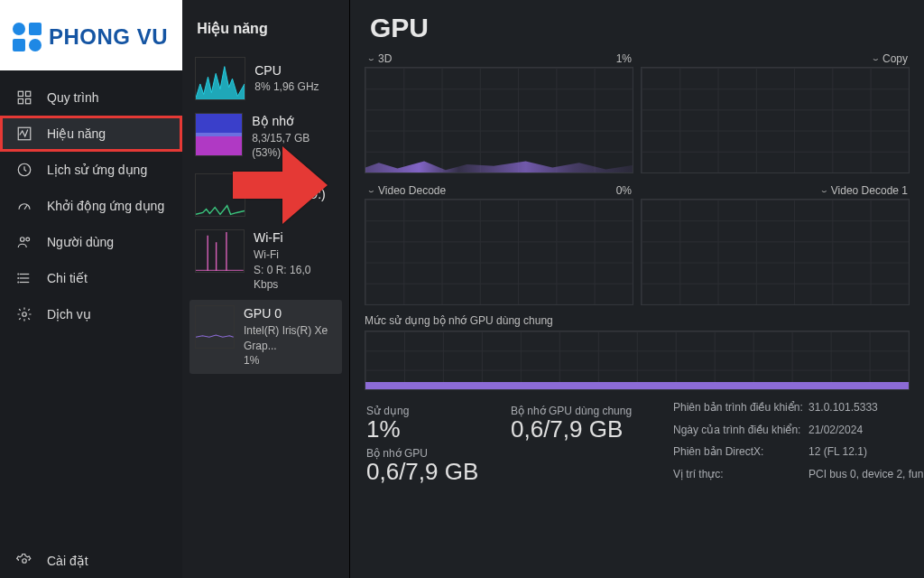  I want to click on tile-sub: Intel(R) Iris(R) Xe Grap..., so click(291, 339).